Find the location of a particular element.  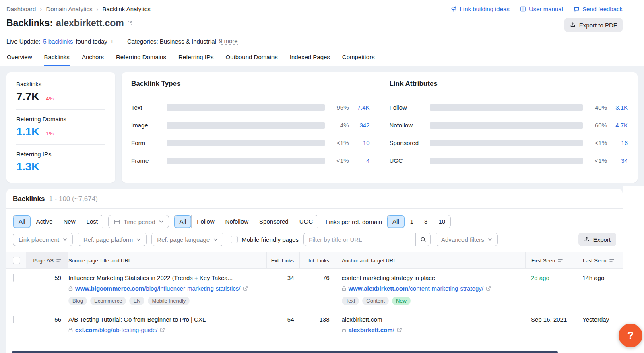

tag-ecommerce: Ecommerce is located at coordinates (108, 301).